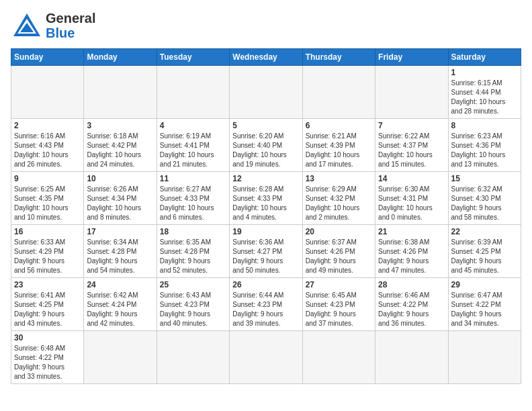 Image resolution: width=532 pixels, height=411 pixels. Describe the element at coordinates (485, 203) in the screenshot. I see `day-info: Sunrise: 6:32 AM Sunset: 4:30 PM Dayligh…` at that location.